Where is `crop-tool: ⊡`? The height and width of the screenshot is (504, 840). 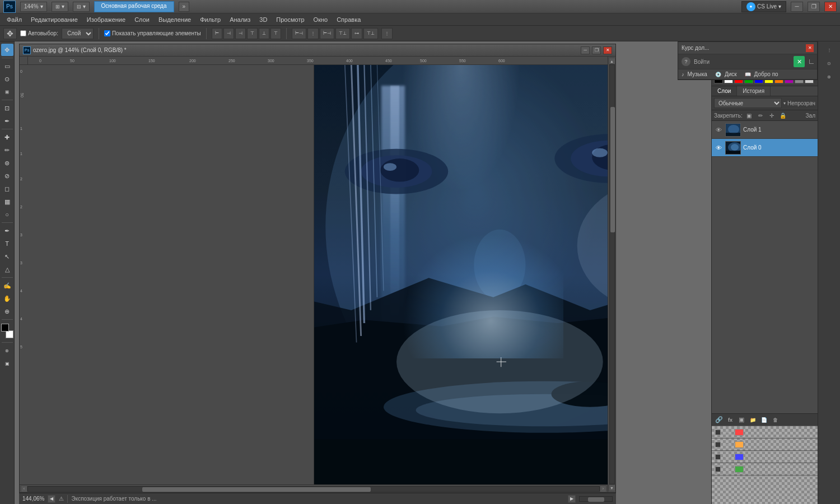
crop-tool: ⊡ is located at coordinates (7, 108).